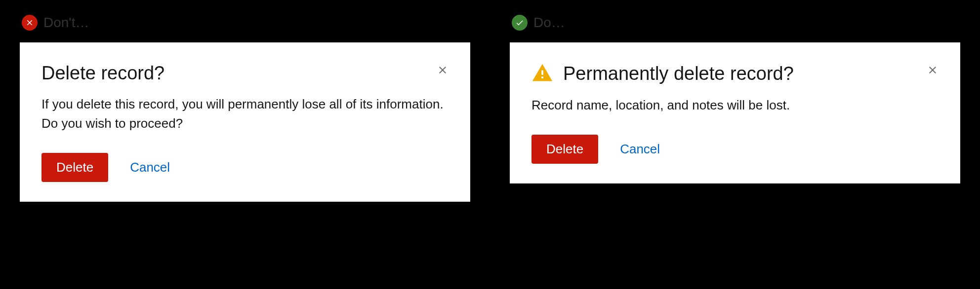  What do you see at coordinates (520, 23) in the screenshot?
I see `check-circle-icon` at bounding box center [520, 23].